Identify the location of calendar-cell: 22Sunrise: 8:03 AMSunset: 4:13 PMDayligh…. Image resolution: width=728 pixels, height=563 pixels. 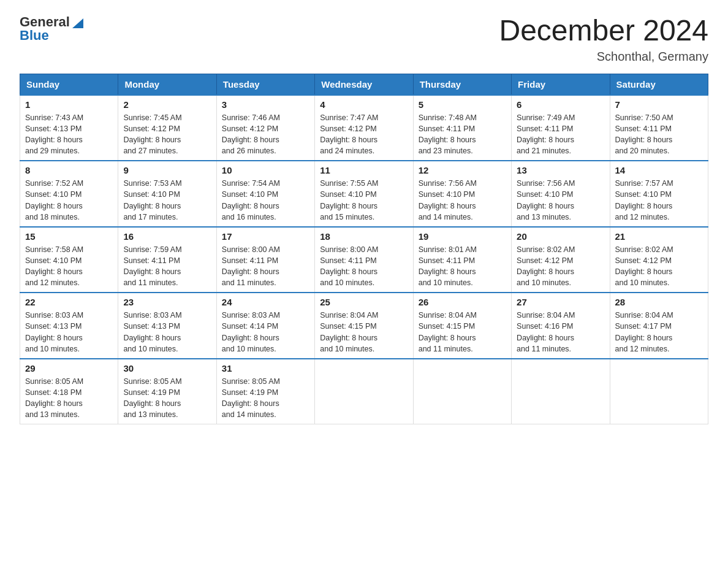
(69, 326).